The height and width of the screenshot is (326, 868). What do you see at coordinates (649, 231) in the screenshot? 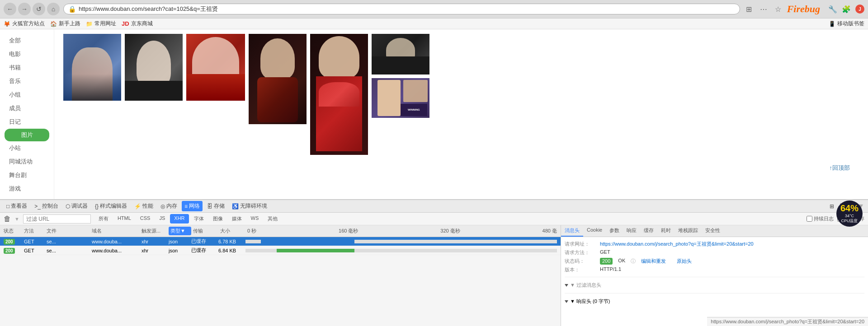
I see `detail-tab-cache: 缓存` at bounding box center [649, 231].